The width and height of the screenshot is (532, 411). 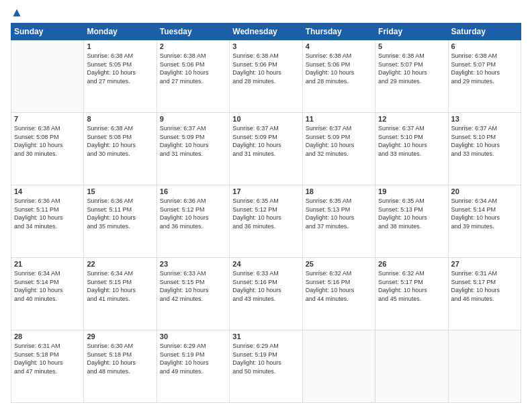 What do you see at coordinates (120, 191) in the screenshot?
I see `day-number: 15` at bounding box center [120, 191].